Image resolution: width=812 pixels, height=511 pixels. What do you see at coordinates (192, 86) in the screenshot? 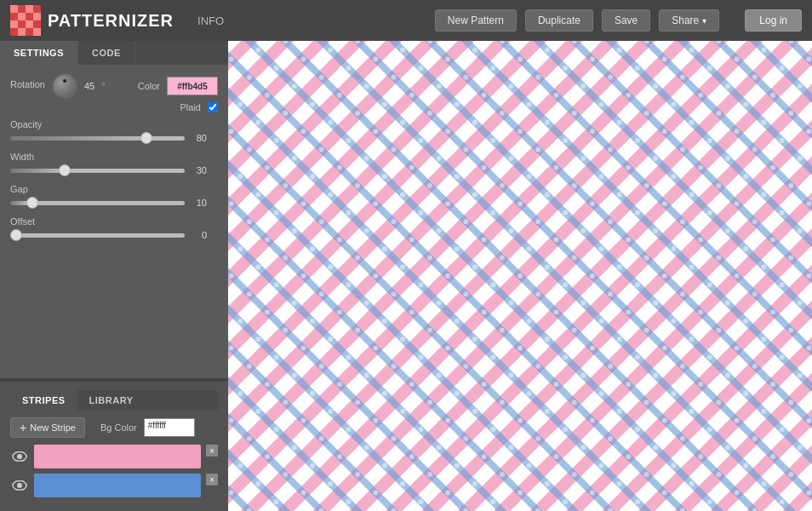
I see `color-swatch: #ffb4d5` at bounding box center [192, 86].